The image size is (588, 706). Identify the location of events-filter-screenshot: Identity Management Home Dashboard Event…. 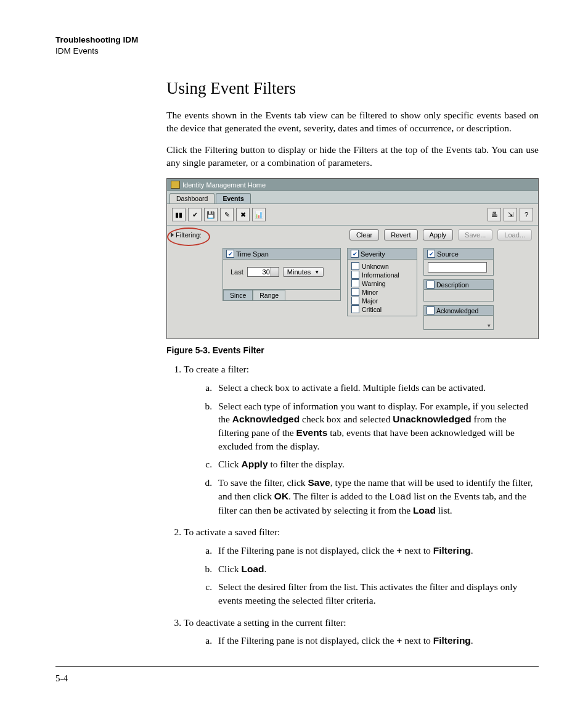
(353, 259).